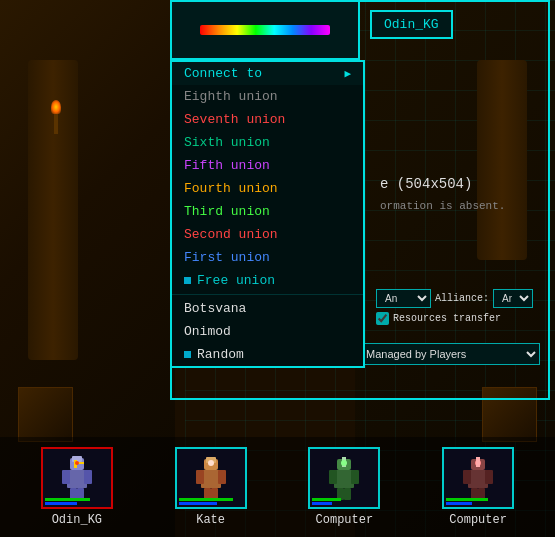 The height and width of the screenshot is (537, 555). I want to click on menu-item-first-union: First union, so click(268, 258).